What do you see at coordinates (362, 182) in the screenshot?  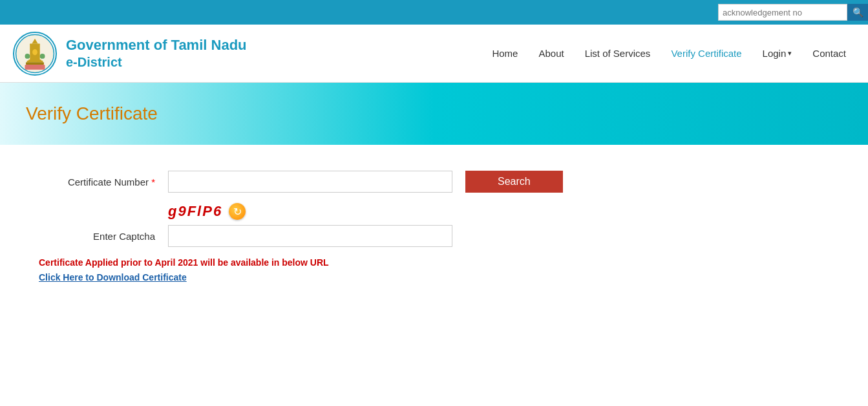 I see `certificate-number-row: Certificate Number * Search` at bounding box center [362, 182].